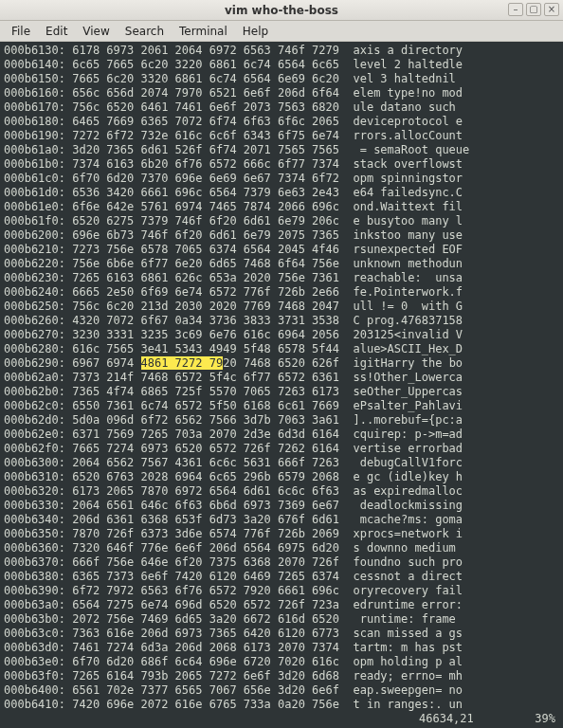 This screenshot has height=728, width=563. I want to click on hex-row: 000b6170: 756c 6520 6461 7461 6e6f 2073 …, so click(282, 108).